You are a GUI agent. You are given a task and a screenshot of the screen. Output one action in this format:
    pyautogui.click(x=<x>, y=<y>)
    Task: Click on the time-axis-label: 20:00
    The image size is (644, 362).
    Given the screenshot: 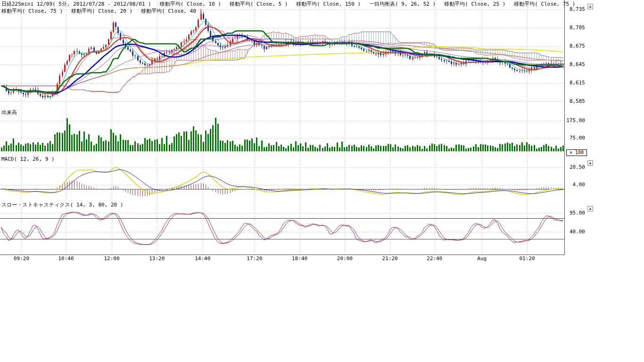 What is the action you would take?
    pyautogui.click(x=345, y=258)
    